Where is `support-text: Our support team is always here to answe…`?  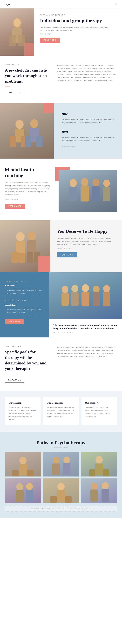
support-text: Our support team is always here to answe… is located at coordinates (99, 412).